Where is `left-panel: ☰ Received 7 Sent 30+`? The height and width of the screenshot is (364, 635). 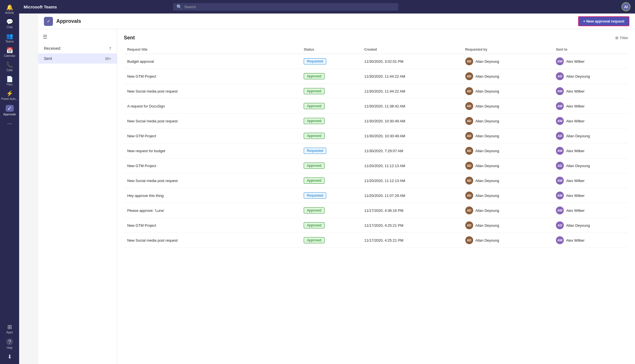 left-panel: ☰ Received 7 Sent 30+ is located at coordinates (78, 197).